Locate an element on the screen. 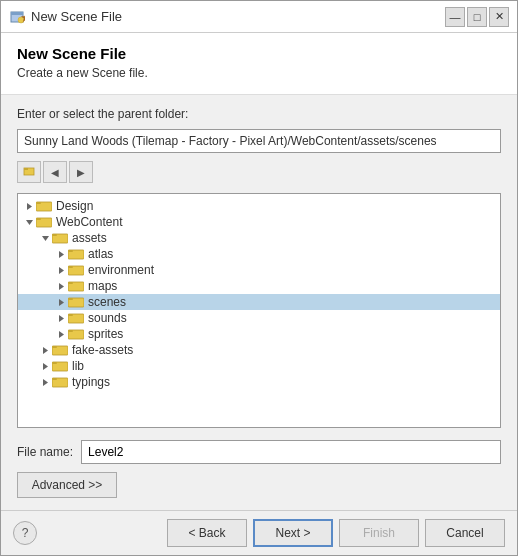  tree-item-label: lib is located at coordinates (78, 366).